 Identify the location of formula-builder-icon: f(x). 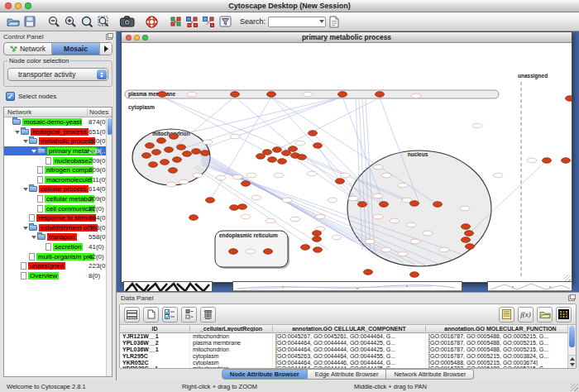
(526, 314).